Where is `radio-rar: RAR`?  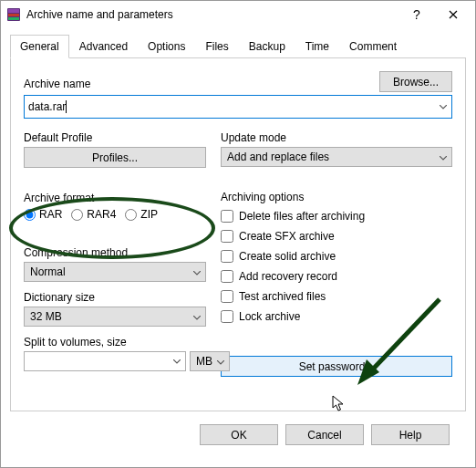 radio-rar: RAR is located at coordinates (43, 214).